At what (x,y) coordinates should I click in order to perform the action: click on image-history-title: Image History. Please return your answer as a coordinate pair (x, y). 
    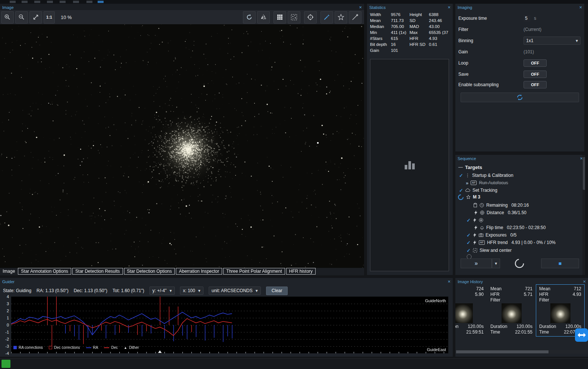
    Looking at the image, I should click on (470, 282).